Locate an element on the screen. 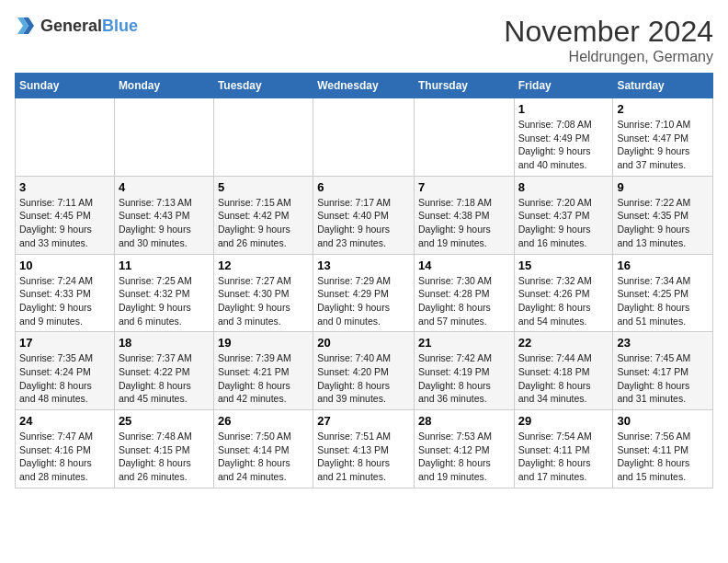 The height and width of the screenshot is (563, 728). calendar-cell: 22Sunrise: 7:44 AMSunset: 4:18 PMDayligh… is located at coordinates (563, 372).